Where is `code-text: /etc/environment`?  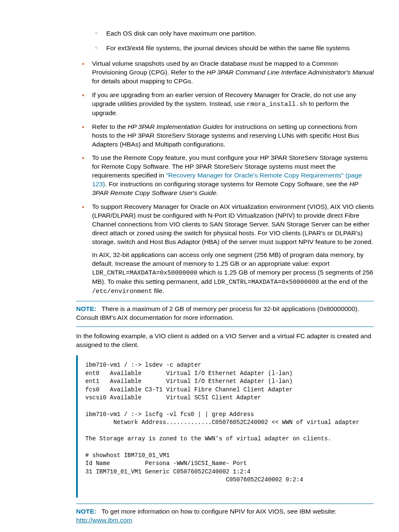
code-text: /etc/environment is located at coordinates (122, 291).